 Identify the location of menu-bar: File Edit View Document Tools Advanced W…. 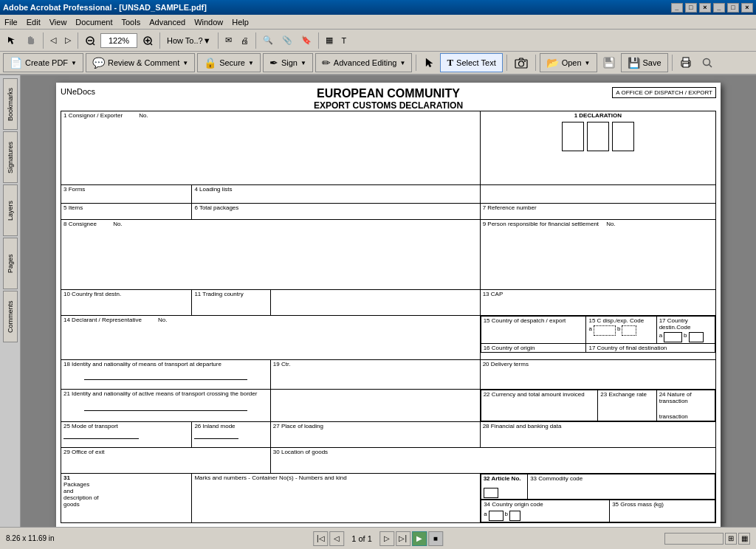
(378, 22).